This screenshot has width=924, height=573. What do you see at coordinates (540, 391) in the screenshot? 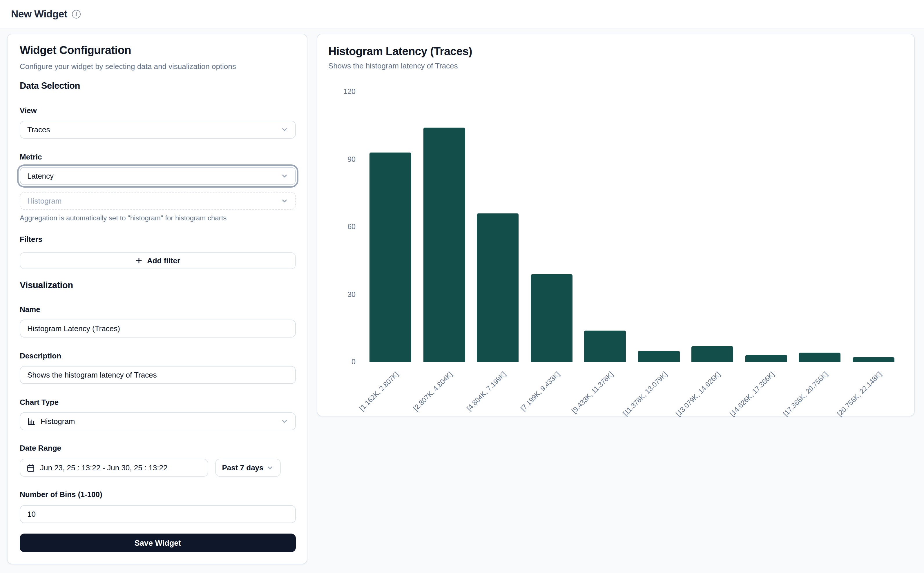
I see `x-axis-tick-label: [7.199K, 9.433K]` at bounding box center [540, 391].